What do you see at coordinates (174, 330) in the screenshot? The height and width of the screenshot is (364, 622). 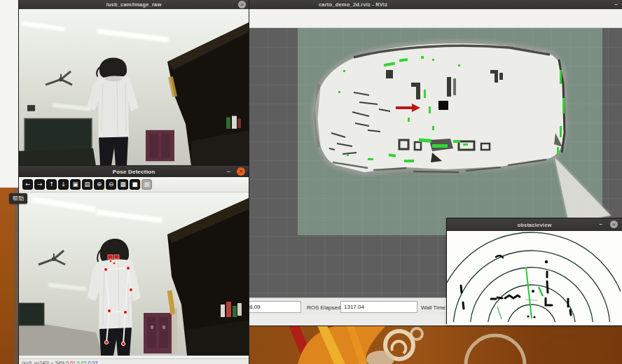 I see `wall-strip` at bounding box center [174, 330].